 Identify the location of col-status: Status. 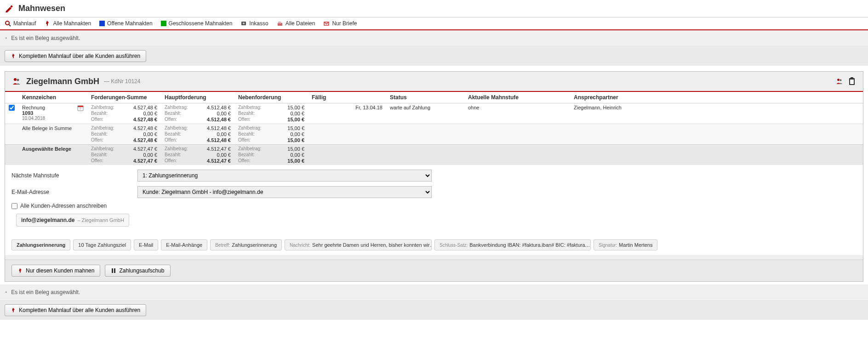
(425, 97).